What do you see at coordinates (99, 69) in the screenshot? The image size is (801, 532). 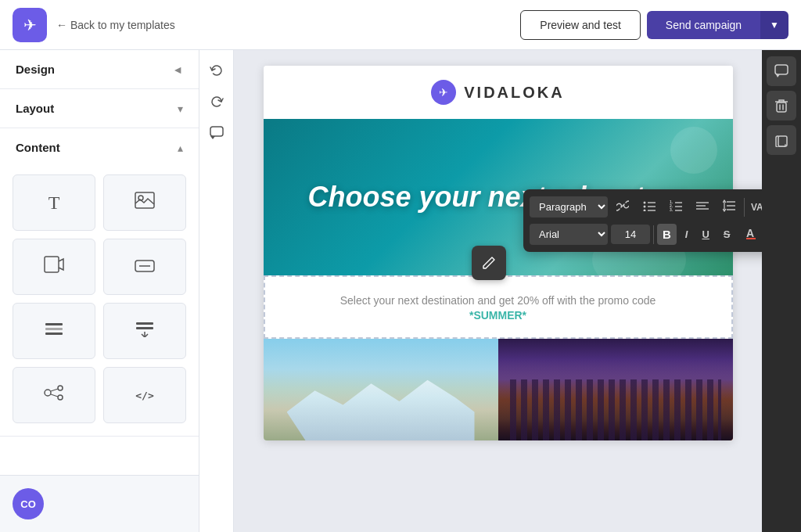 I see `design-section-header: Design ◄` at bounding box center [99, 69].